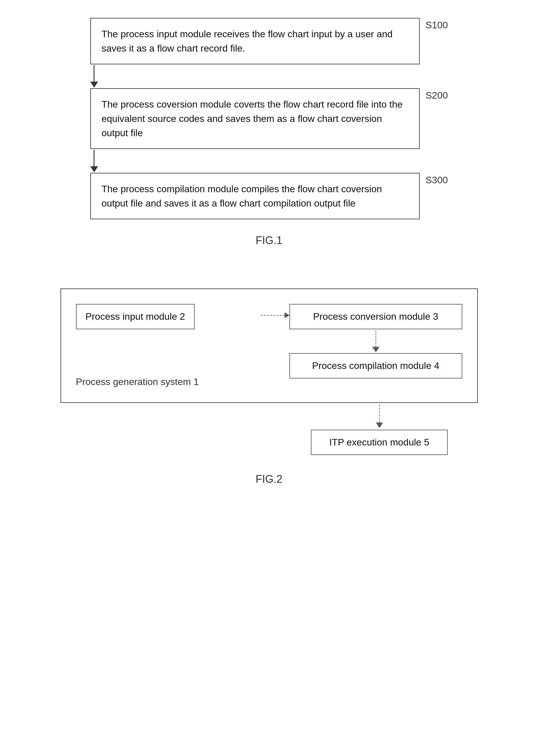 The image size is (538, 756). What do you see at coordinates (242, 196) in the screenshot?
I see `step-s300-text: The process compilation module compiles …` at bounding box center [242, 196].